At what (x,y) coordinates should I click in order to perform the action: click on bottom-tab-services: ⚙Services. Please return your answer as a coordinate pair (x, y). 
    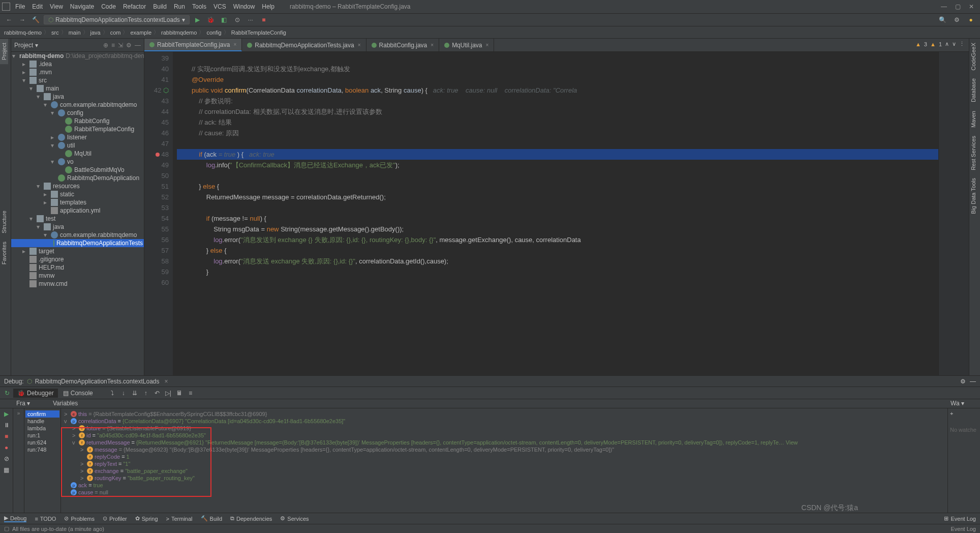
    Looking at the image, I should click on (294, 519).